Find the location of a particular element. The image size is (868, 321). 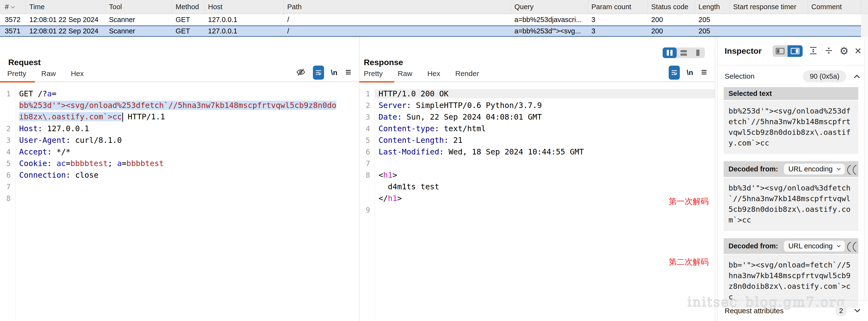

line-number: 1 is located at coordinates (365, 94).